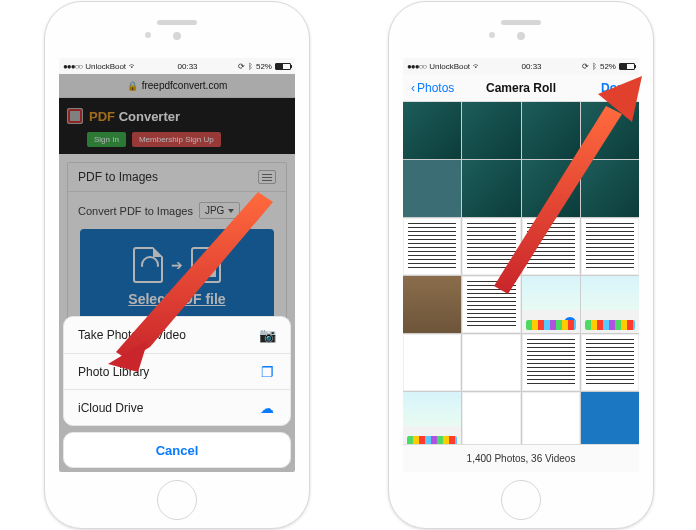 This screenshot has height=530, width=696. What do you see at coordinates (177, 335) in the screenshot?
I see `sheet-take-photo: Take Photo or Video 📷` at bounding box center [177, 335].